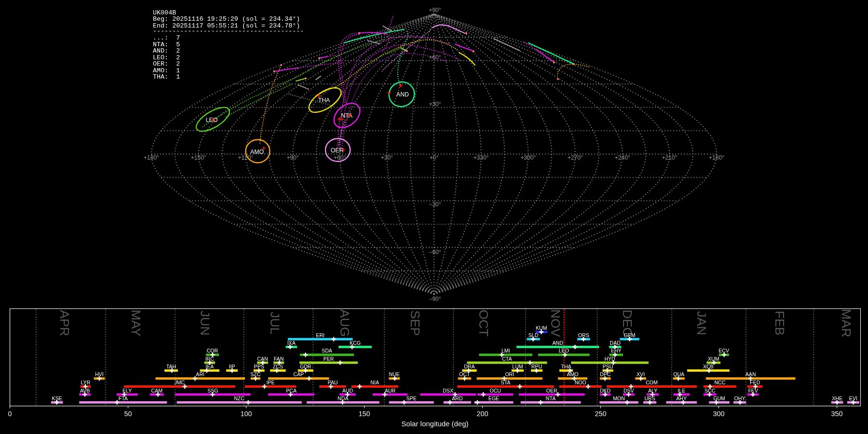 This screenshot has height=434, width=868. I want to click on svg-text: 300, so click(719, 414).